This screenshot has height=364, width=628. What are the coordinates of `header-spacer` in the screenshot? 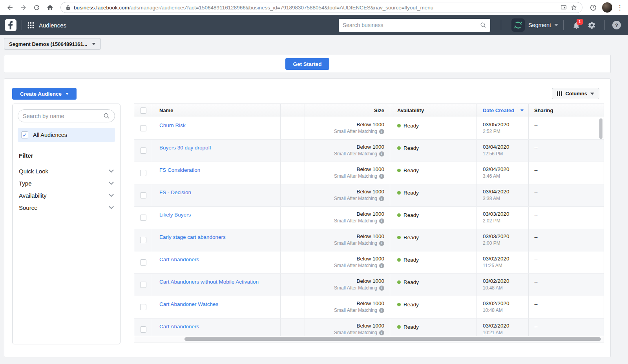 It's located at (293, 111).